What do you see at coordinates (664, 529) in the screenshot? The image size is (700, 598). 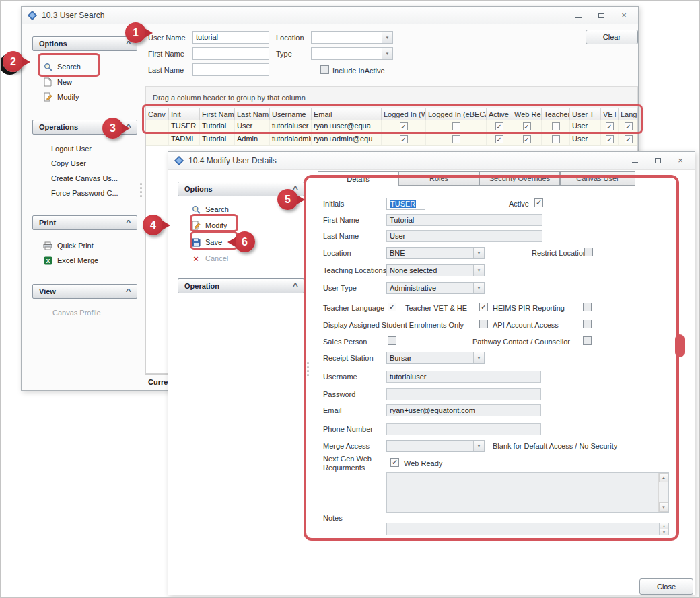 I see `notes-spinner: ▲ ▼` at bounding box center [664, 529].